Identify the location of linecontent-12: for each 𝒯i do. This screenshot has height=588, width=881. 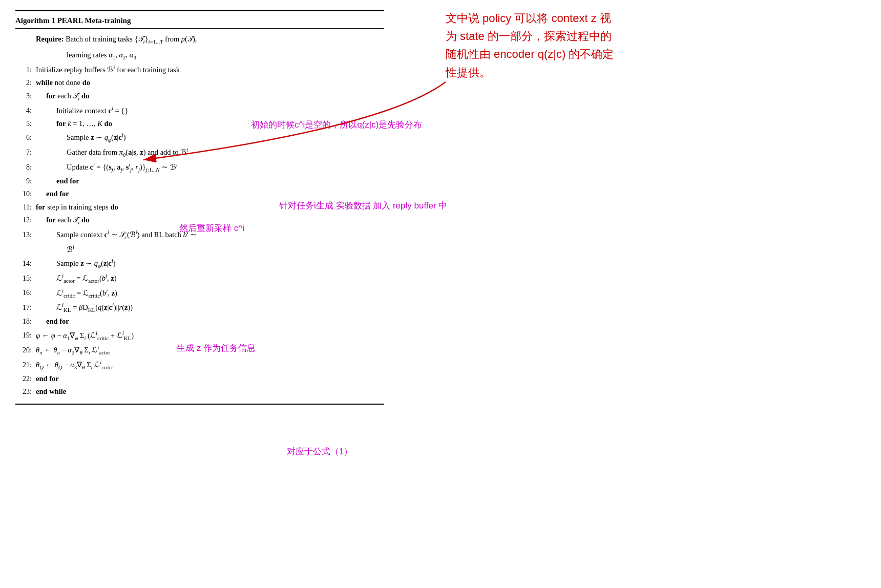
(210, 220).